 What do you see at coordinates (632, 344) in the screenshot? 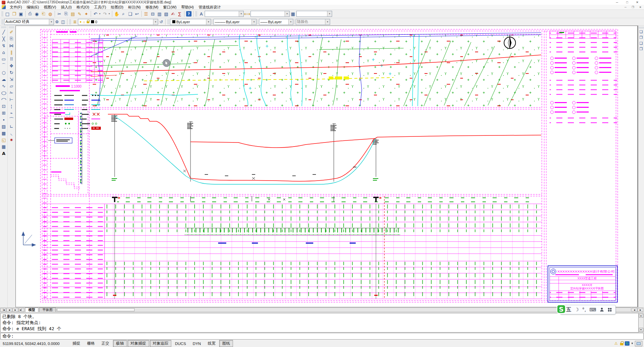
I see `tray-dropdown-icon: ▼` at bounding box center [632, 344].